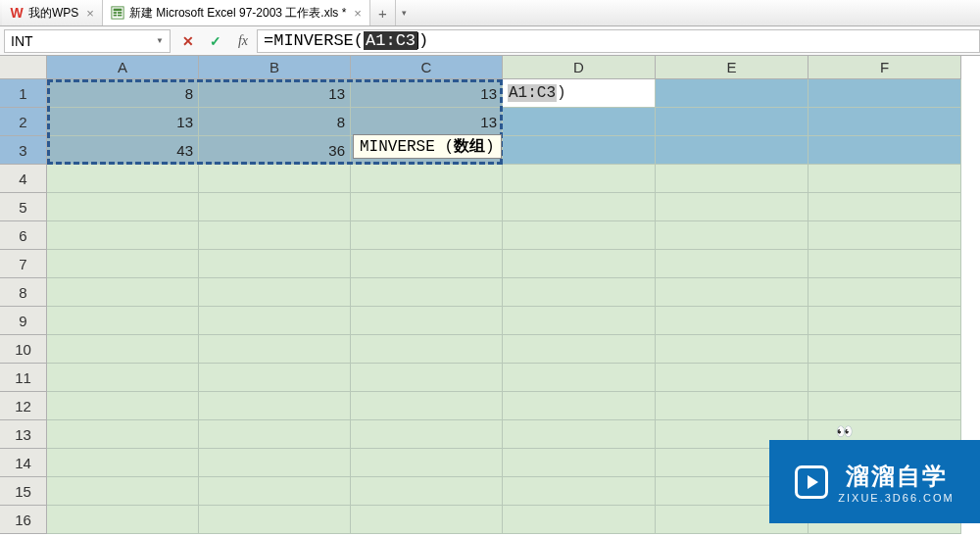 The width and height of the screenshot is (980, 537). I want to click on cancel-button: ✕, so click(188, 41).